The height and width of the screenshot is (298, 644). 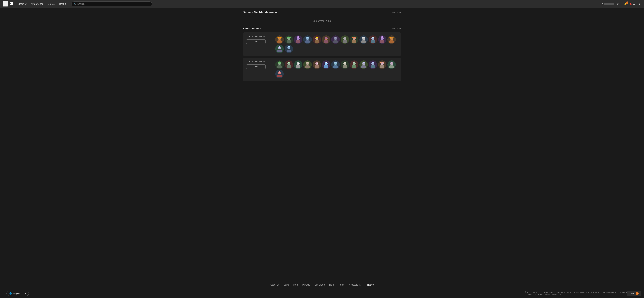 I want to click on robux-icon: ⭕, so click(x=632, y=4).